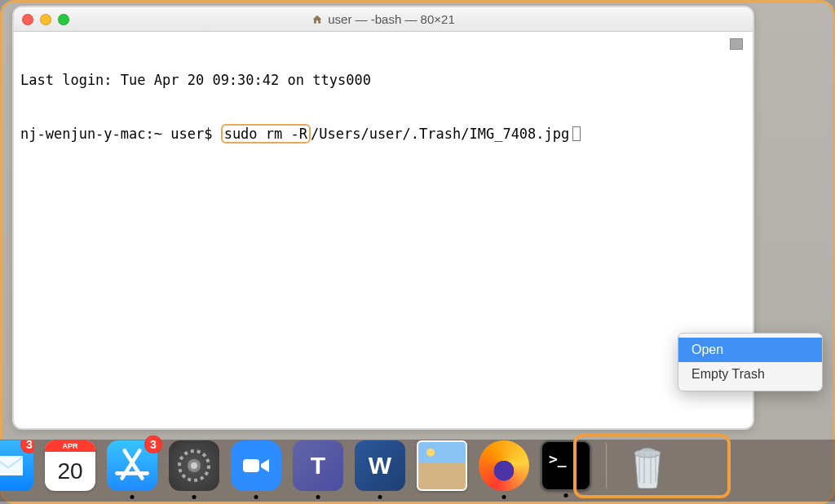  I want to click on terminal-prompt-icon: >_, so click(558, 458).